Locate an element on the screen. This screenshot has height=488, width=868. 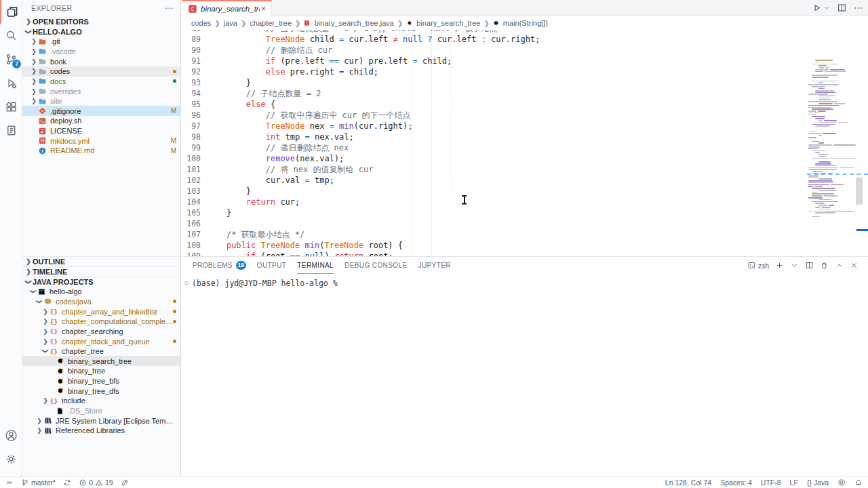
breadcrumb-item-codes: codes is located at coordinates (201, 23).